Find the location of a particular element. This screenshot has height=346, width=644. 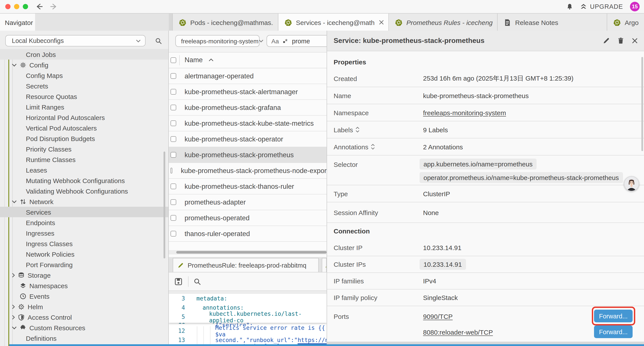

sidebar-item-definitions: Definitions is located at coordinates (84, 338).